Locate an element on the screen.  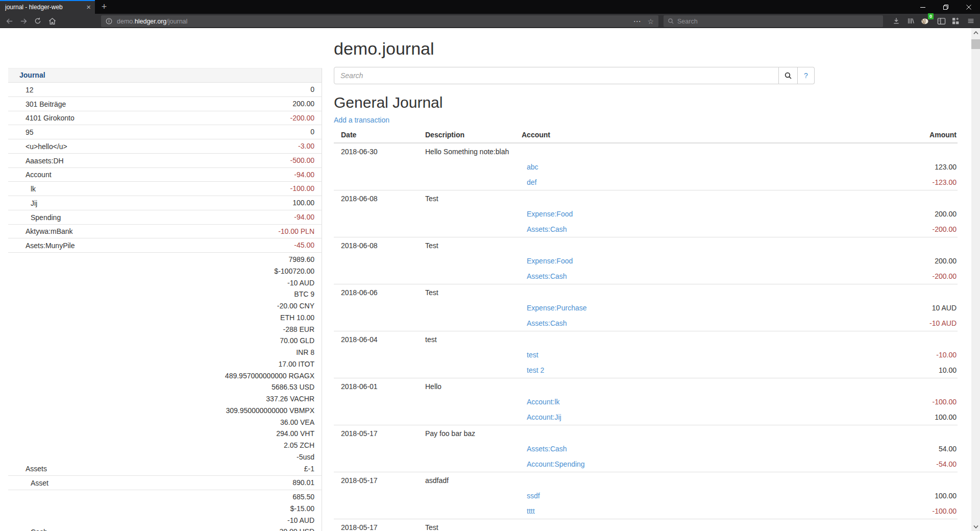
tab-title: journal - hledger-web is located at coordinates (44, 7).